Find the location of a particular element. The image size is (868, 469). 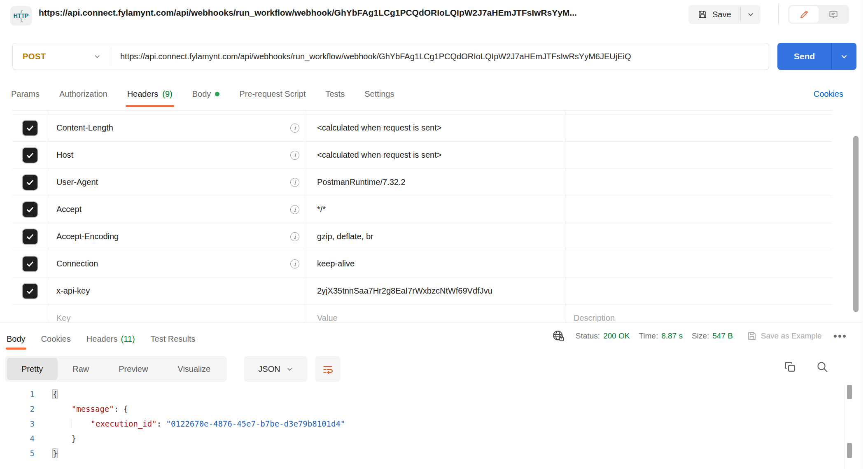

header-value-cell: gzip, deflate, br is located at coordinates (436, 236).